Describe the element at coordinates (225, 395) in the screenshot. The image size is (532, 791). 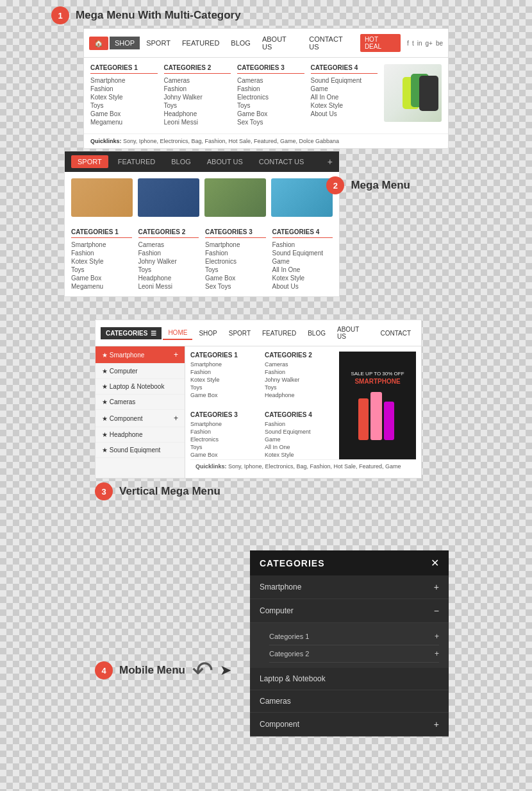
I see `vc1-gamebox: Game Box` at that location.